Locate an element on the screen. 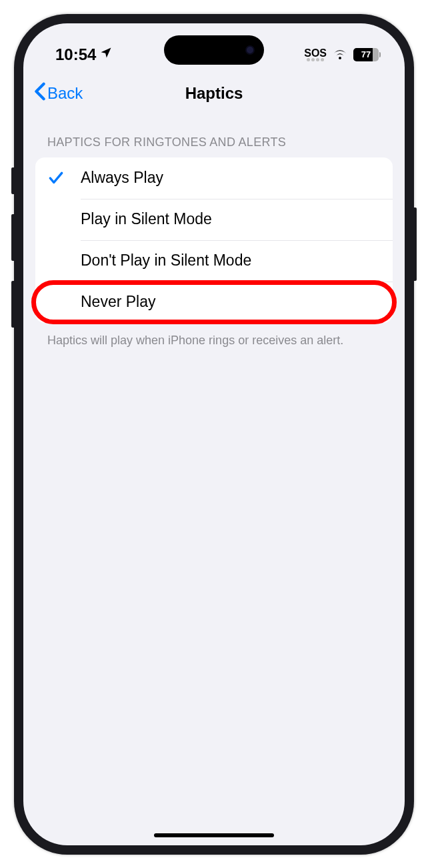 The image size is (428, 868). side-buttons-right is located at coordinates (415, 244).